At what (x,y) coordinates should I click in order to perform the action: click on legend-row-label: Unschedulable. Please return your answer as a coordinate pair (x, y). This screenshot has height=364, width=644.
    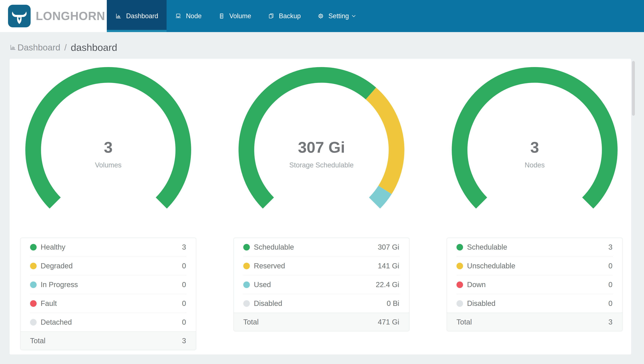
    Looking at the image, I should click on (491, 266).